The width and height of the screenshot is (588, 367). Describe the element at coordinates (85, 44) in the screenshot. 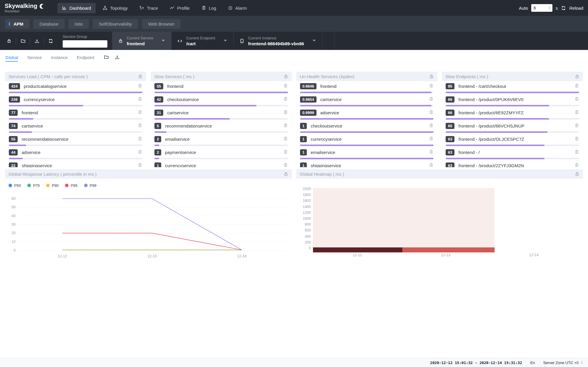

I see `service-group-input` at that location.